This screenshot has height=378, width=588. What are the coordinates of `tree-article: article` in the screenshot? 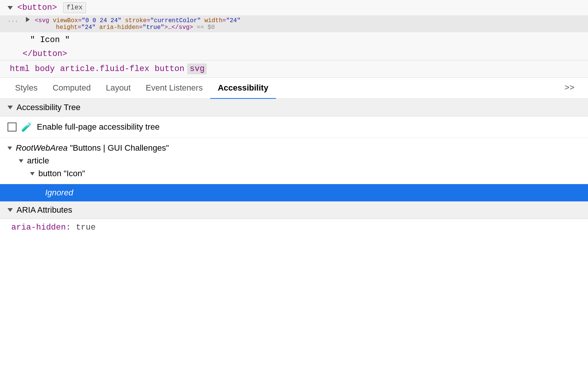 It's located at (294, 161).